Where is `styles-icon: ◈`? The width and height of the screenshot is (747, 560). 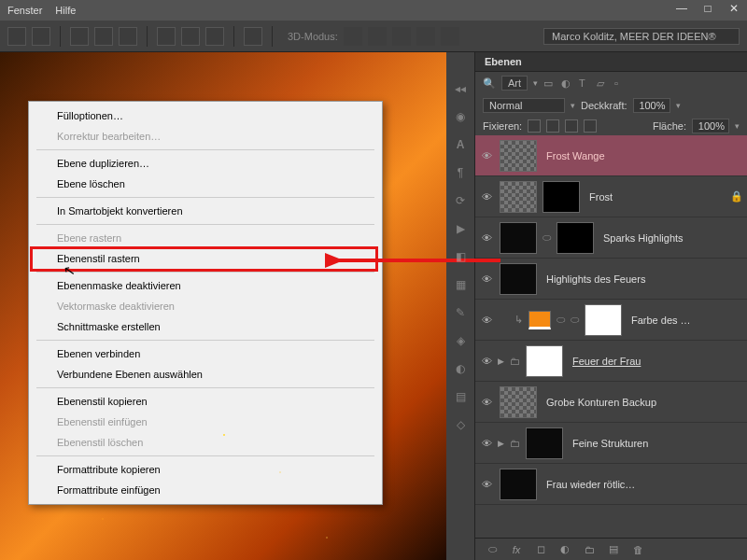
styles-icon: ◈ is located at coordinates (460, 341).